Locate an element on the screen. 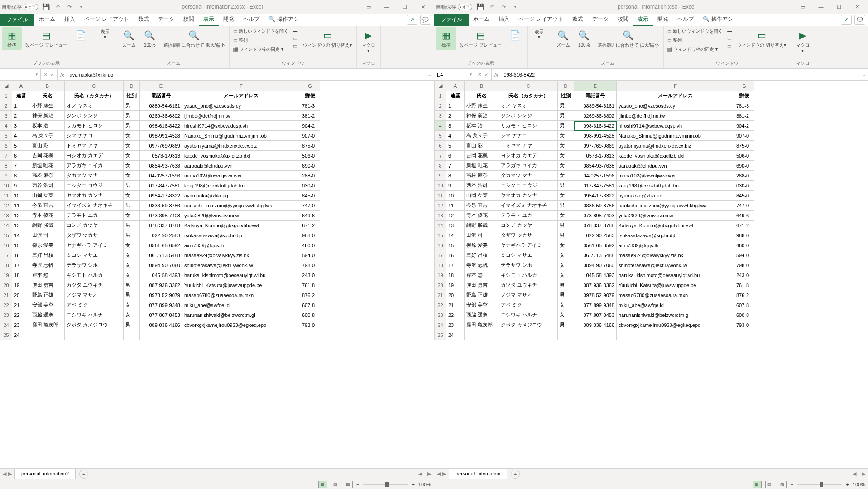 The height and width of the screenshot is (489, 868). row-header: 16 is located at coordinates (6, 245).